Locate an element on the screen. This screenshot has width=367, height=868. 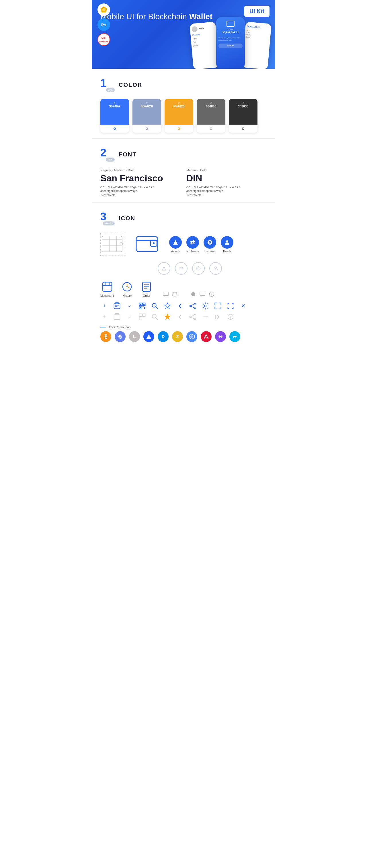
profile-icon-outline is located at coordinates (216, 268).